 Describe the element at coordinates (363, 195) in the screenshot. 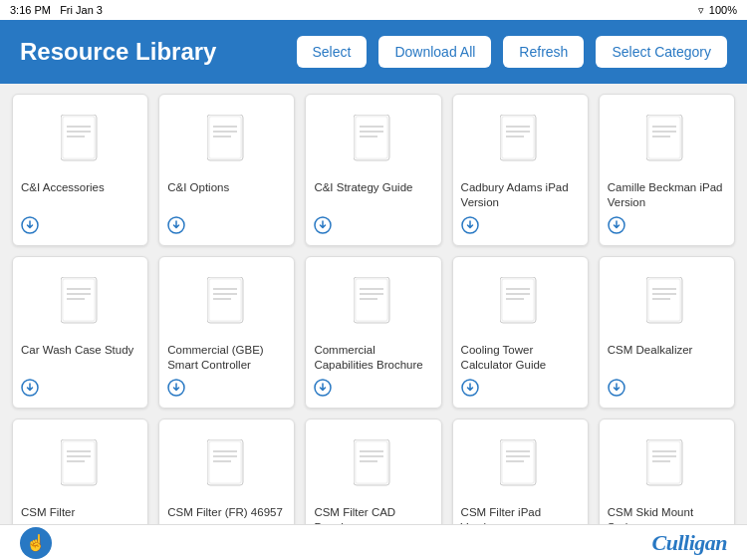

I see `card-title: C&I Strategy Guide` at that location.